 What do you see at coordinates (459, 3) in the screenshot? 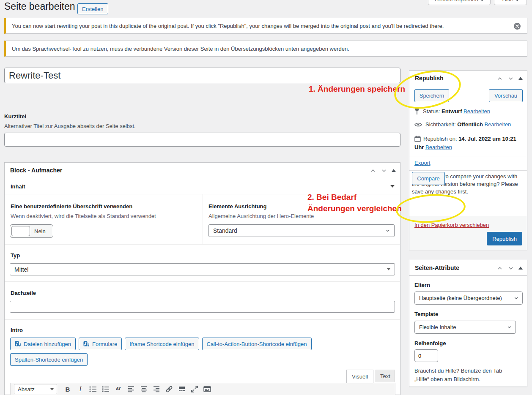
I see `screen-options-button: Ansicht anpassen` at bounding box center [459, 3].